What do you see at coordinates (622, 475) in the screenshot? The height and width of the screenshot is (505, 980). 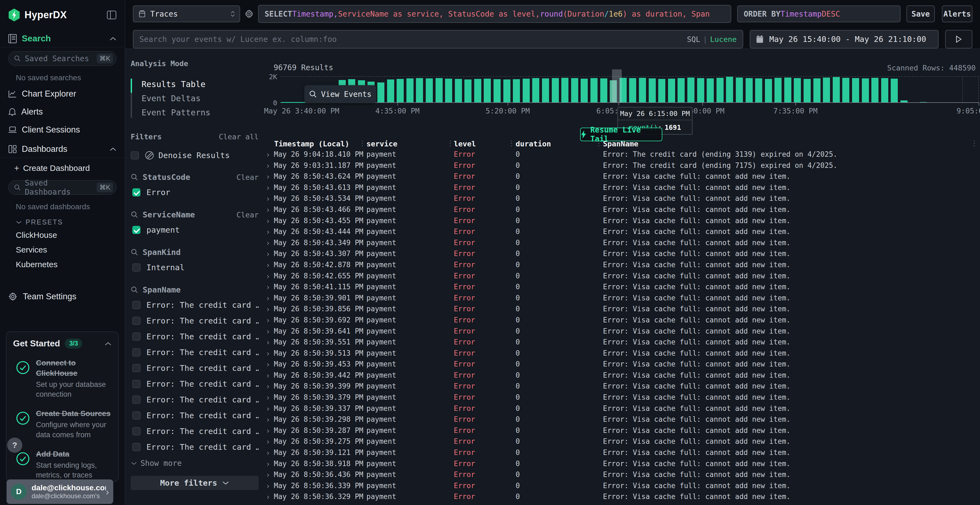 I see `table-row: › May 26 8:50:36.436 PM payment Error 0 …` at bounding box center [622, 475].